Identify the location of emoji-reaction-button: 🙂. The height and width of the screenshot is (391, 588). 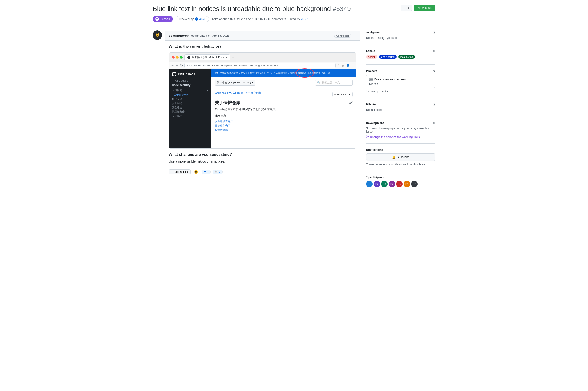
(196, 172).